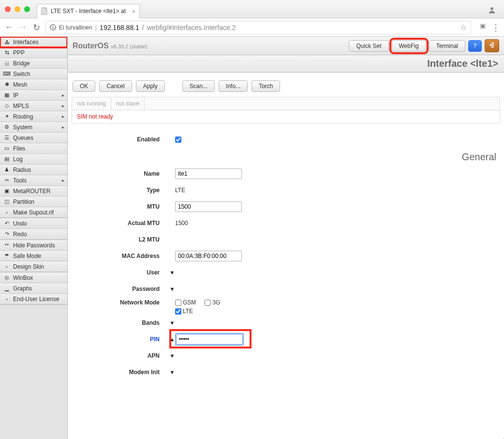  What do you see at coordinates (178, 139) in the screenshot?
I see `enabled-checkbox` at bounding box center [178, 139].